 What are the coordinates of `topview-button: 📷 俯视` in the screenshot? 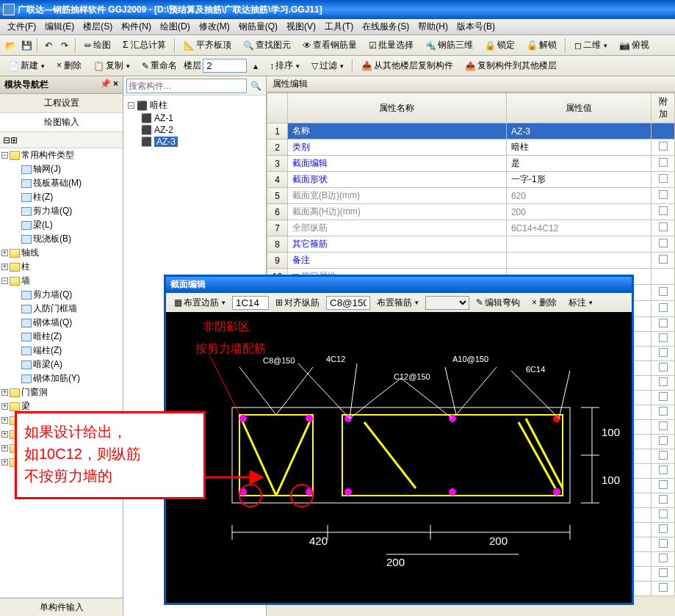 It's located at (635, 46).